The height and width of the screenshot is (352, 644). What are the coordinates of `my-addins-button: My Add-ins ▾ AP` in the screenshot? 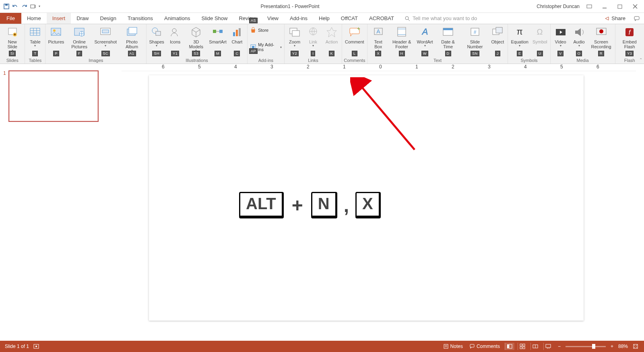 It's located at (266, 47).